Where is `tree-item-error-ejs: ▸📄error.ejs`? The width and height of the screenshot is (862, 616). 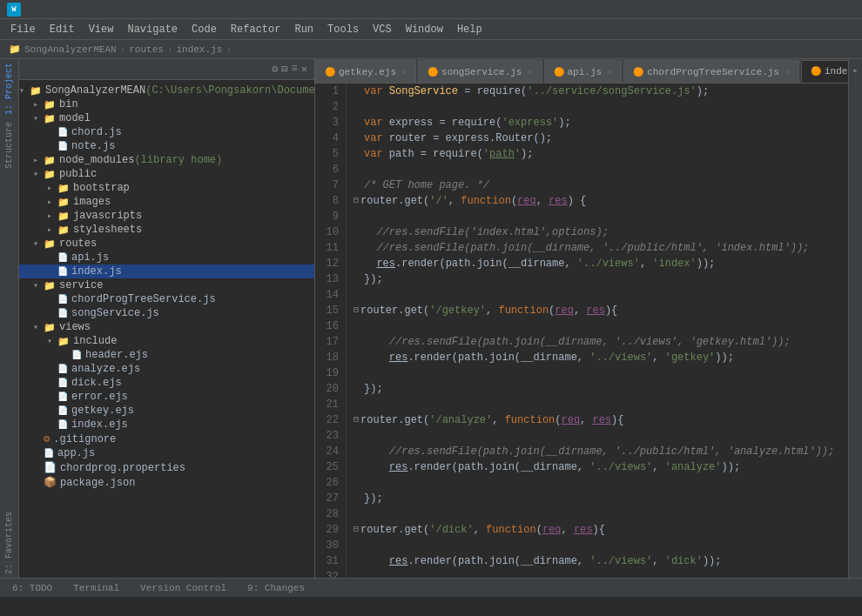 tree-item-error-ejs: ▸📄error.ejs is located at coordinates (167, 397).